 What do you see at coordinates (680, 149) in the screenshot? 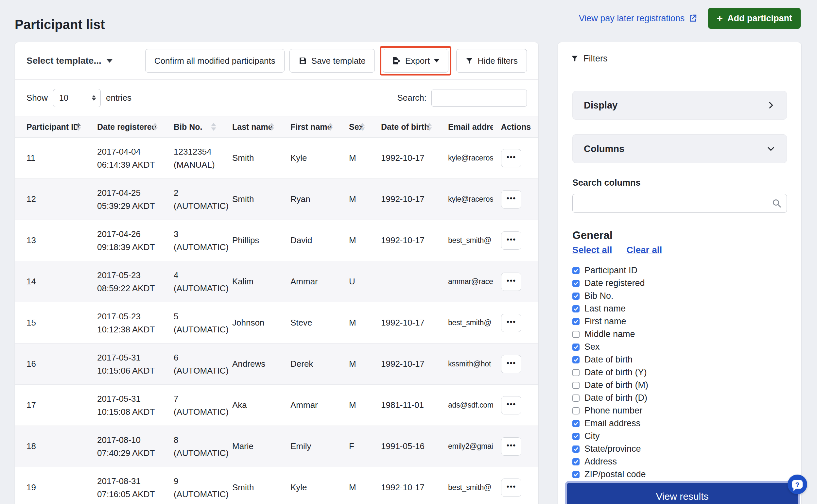
I see `columns-section-toggle: Columns` at bounding box center [680, 149].